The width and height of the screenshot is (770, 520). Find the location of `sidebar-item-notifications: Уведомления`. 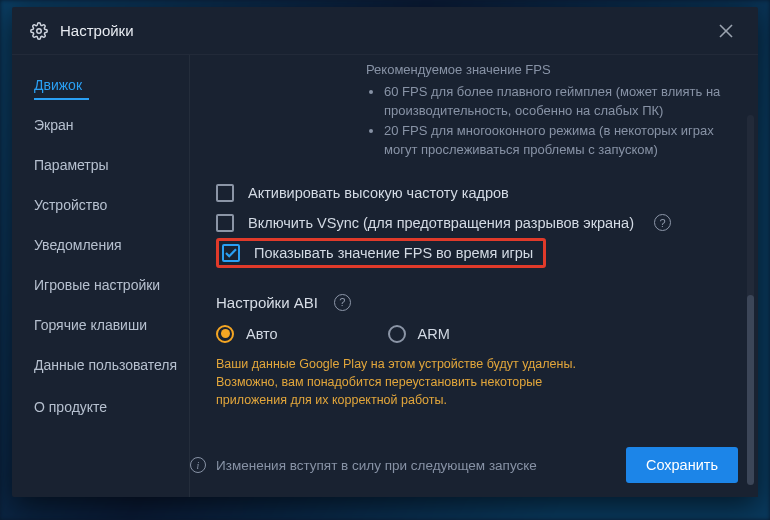

sidebar-item-notifications: Уведомления is located at coordinates (100, 245).